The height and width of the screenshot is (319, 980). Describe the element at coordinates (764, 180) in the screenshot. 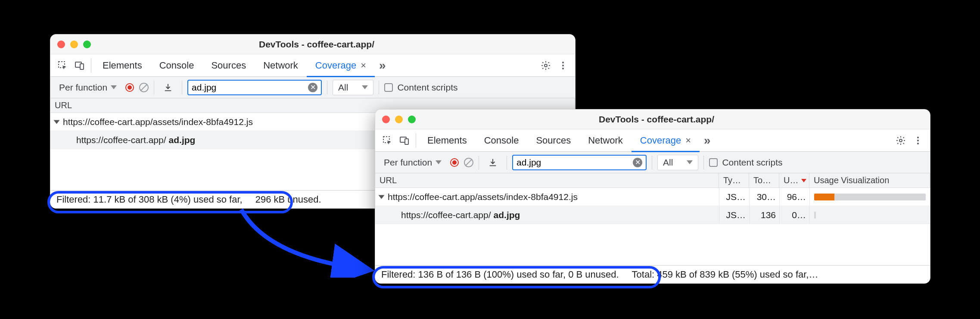

I see `col-total: To…` at that location.